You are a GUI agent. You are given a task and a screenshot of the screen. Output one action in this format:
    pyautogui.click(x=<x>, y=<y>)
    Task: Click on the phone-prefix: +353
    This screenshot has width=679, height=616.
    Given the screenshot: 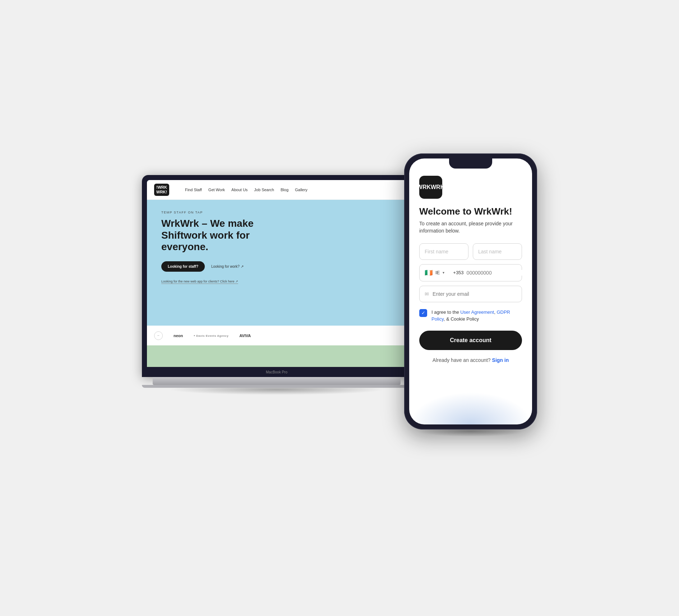 What is the action you would take?
    pyautogui.click(x=458, y=272)
    